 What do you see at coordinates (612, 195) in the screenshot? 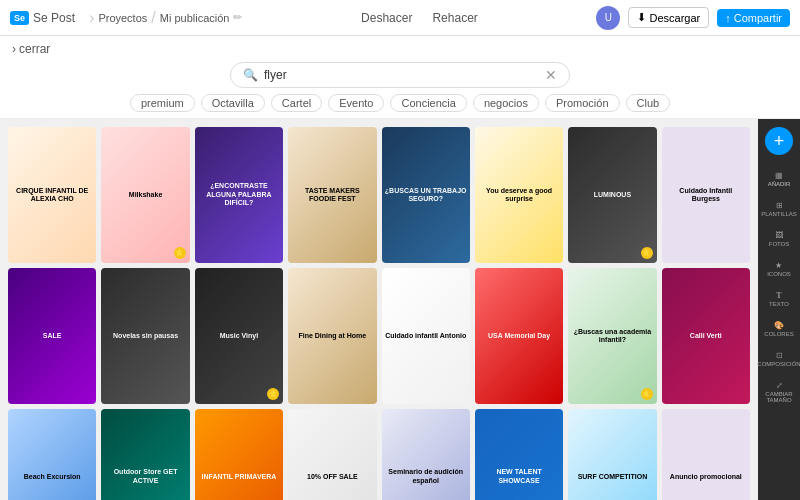
I see `template-card: LUMINOUS⭐` at bounding box center [612, 195].